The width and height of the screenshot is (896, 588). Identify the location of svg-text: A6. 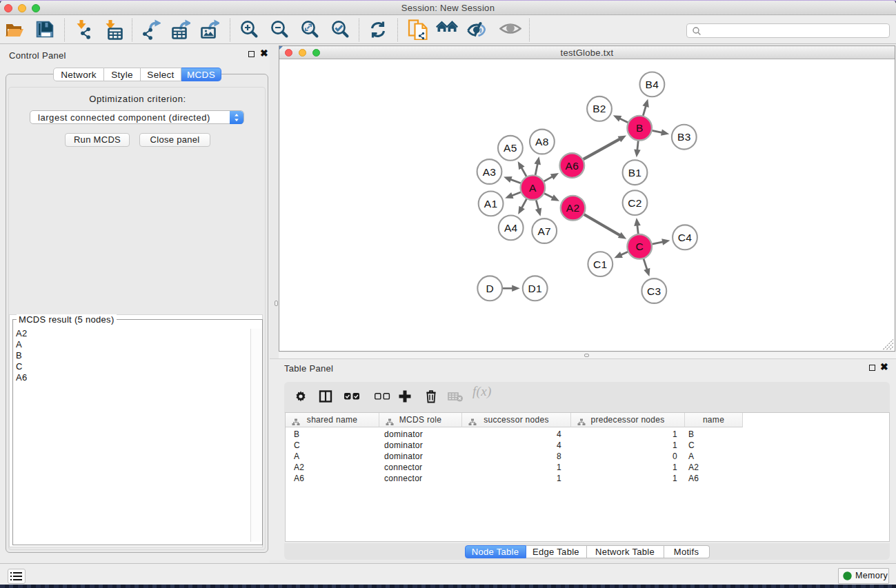
(573, 165).